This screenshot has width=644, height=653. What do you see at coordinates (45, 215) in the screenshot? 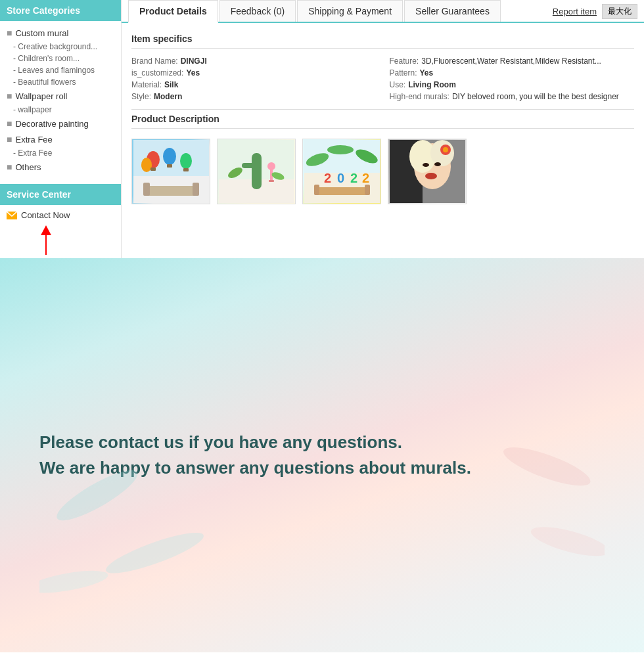
I see `contact-now-label: Contact Now` at bounding box center [45, 215].